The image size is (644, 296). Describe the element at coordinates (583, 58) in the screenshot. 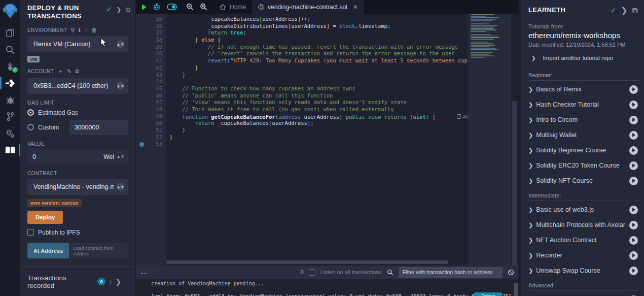

I see `import-tutorial-repo: ❯ Import another tutorial repo` at that location.